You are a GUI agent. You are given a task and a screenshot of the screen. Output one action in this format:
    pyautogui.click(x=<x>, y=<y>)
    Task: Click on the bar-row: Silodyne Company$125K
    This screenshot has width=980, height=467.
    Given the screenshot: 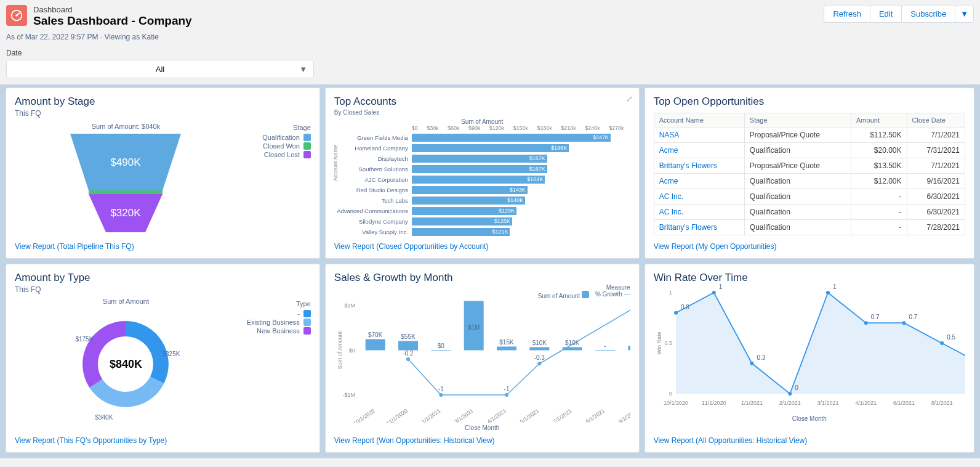 What is the action you would take?
    pyautogui.click(x=483, y=221)
    